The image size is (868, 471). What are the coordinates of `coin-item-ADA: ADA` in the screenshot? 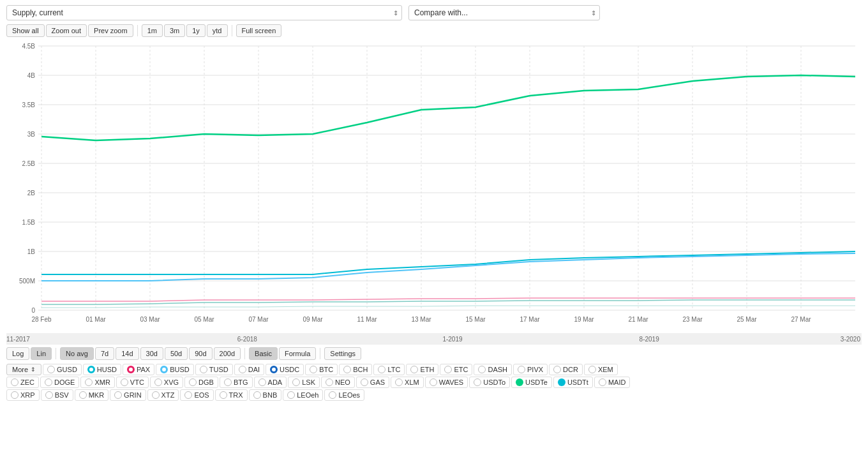 It's located at (271, 382).